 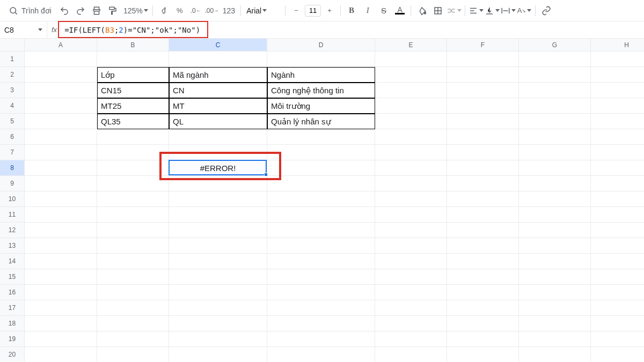 What do you see at coordinates (411, 308) in the screenshot?
I see `cell-E17` at bounding box center [411, 308].